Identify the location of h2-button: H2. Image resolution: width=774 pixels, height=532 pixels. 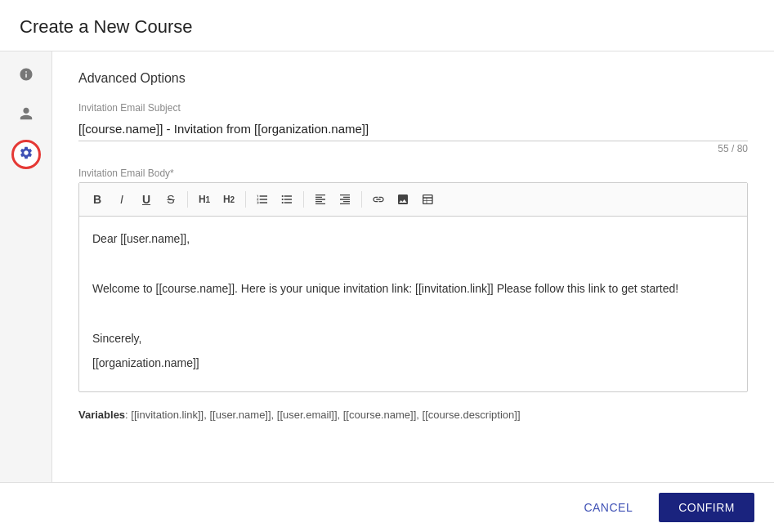
(229, 199).